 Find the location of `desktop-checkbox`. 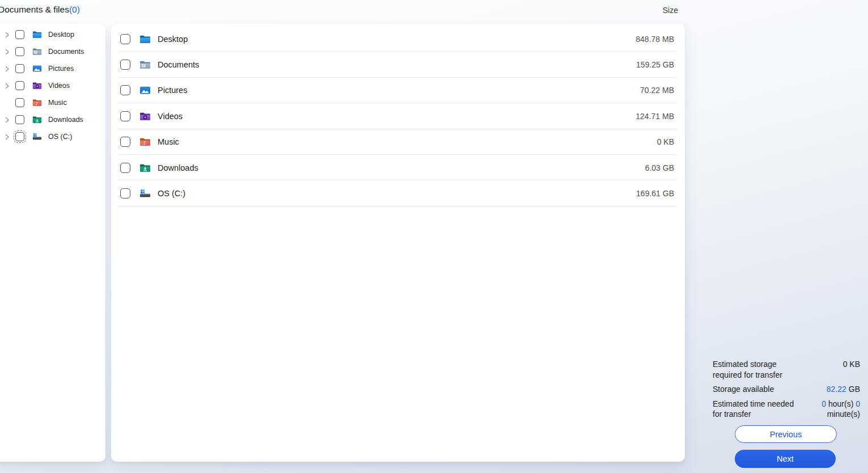

desktop-checkbox is located at coordinates (20, 35).